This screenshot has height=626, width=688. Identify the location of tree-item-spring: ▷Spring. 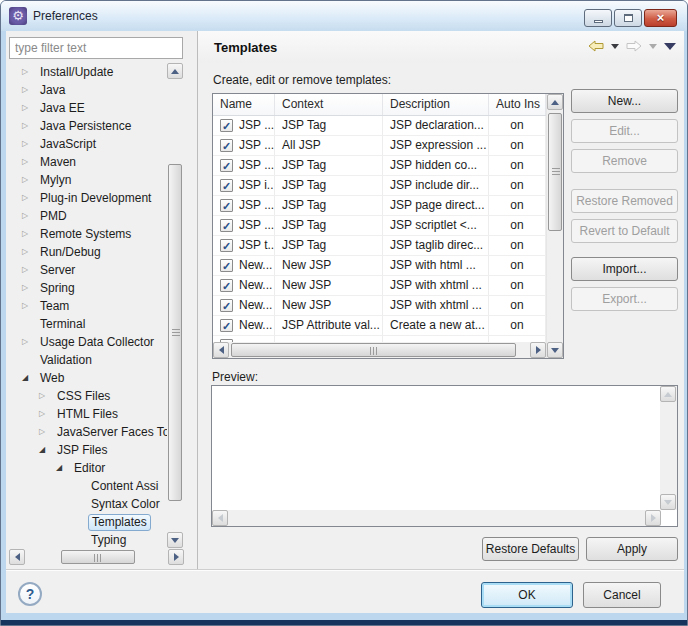
(90, 288).